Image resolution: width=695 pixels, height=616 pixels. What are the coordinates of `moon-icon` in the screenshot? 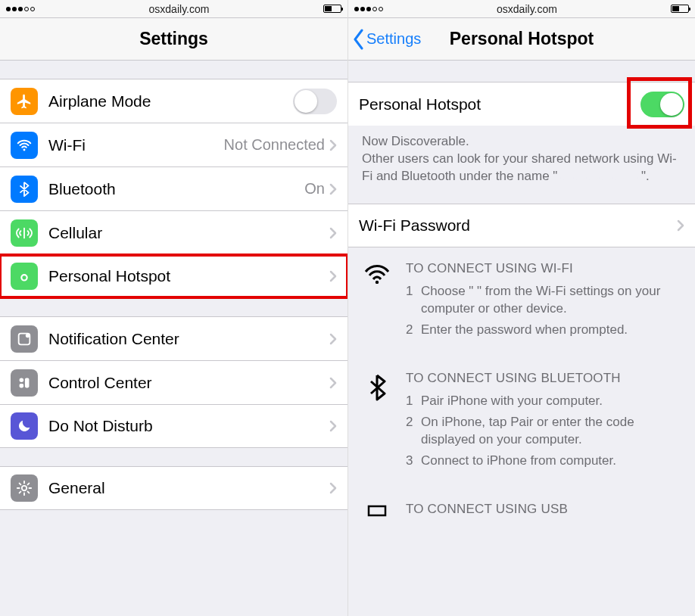 It's located at (24, 426).